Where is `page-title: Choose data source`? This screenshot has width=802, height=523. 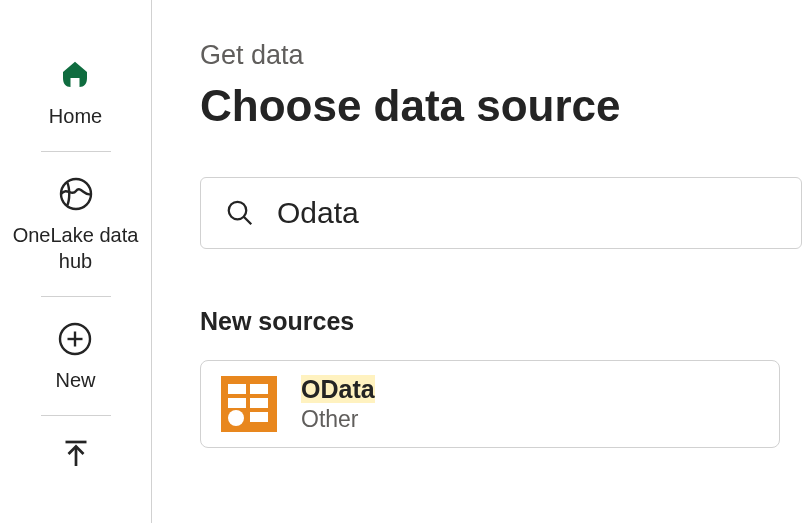
page-title: Choose data source is located at coordinates (501, 106).